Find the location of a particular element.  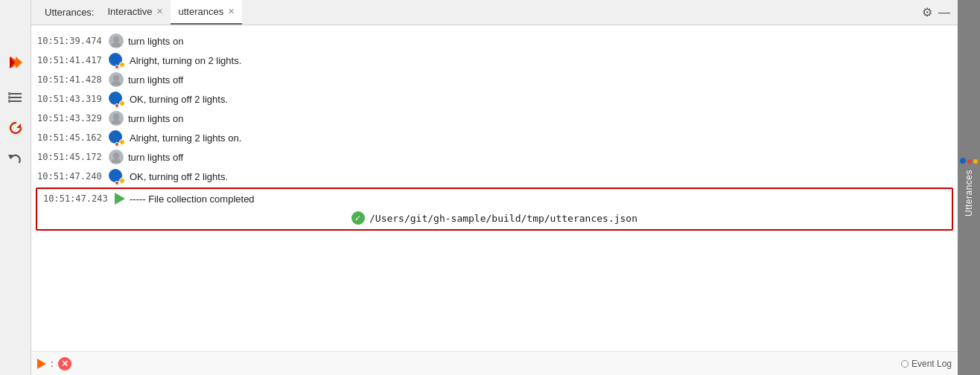

right-sidebar-dots is located at coordinates (969, 161).